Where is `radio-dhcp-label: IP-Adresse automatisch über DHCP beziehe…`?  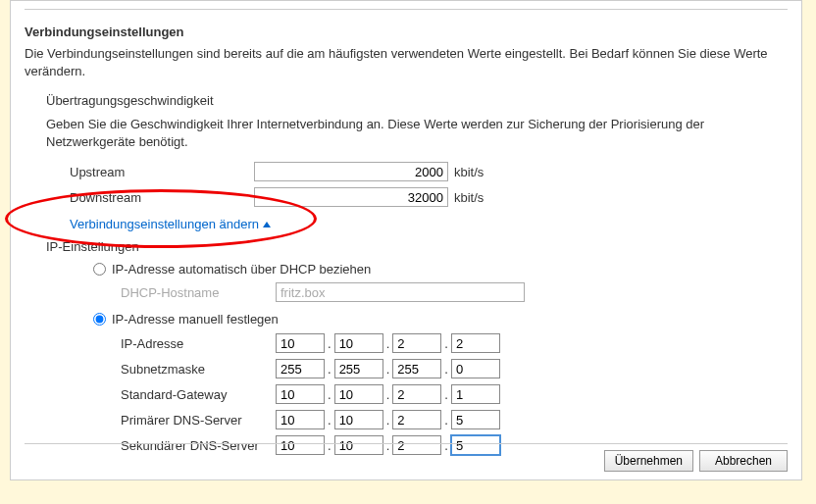 radio-dhcp-label: IP-Adresse automatisch über DHCP beziehe… is located at coordinates (241, 269).